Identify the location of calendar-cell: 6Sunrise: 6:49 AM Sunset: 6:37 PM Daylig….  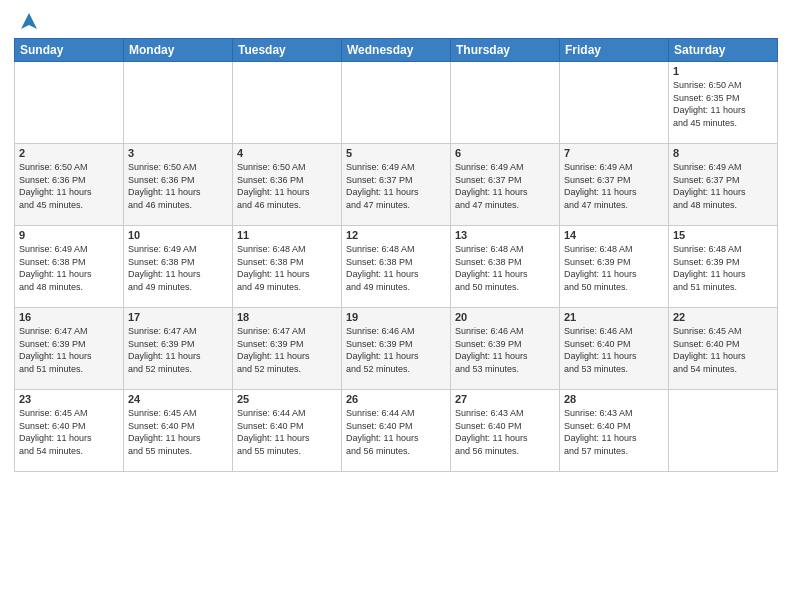
(506, 185).